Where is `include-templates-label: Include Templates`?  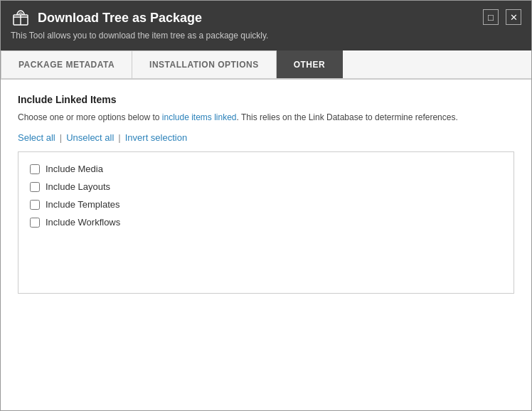 include-templates-label: Include Templates is located at coordinates (83, 205).